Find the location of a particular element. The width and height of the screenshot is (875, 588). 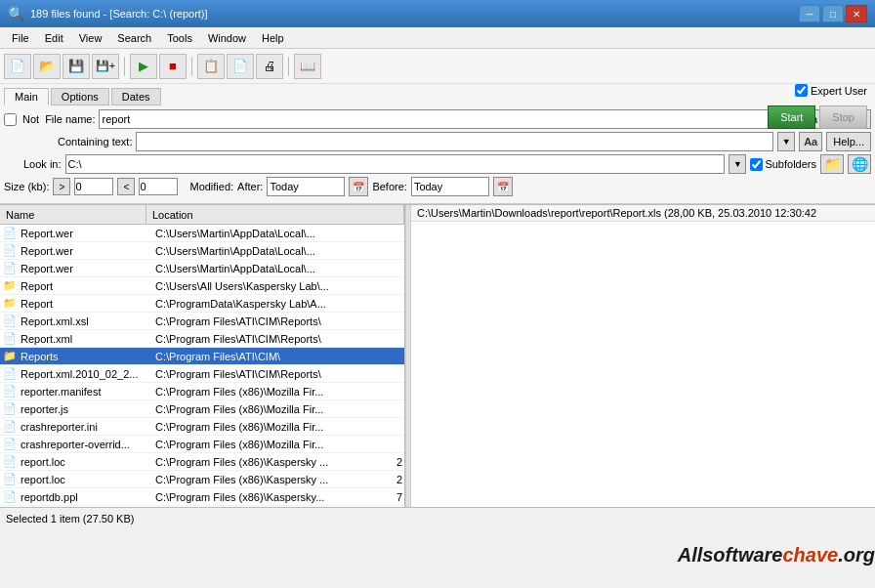

subfolders-checkbox is located at coordinates (756, 164).